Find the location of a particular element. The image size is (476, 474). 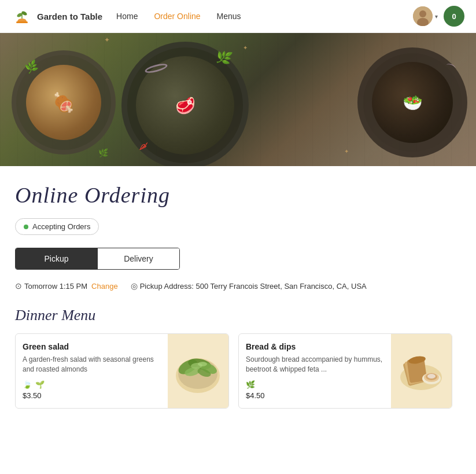

avatar is located at coordinates (423, 16).